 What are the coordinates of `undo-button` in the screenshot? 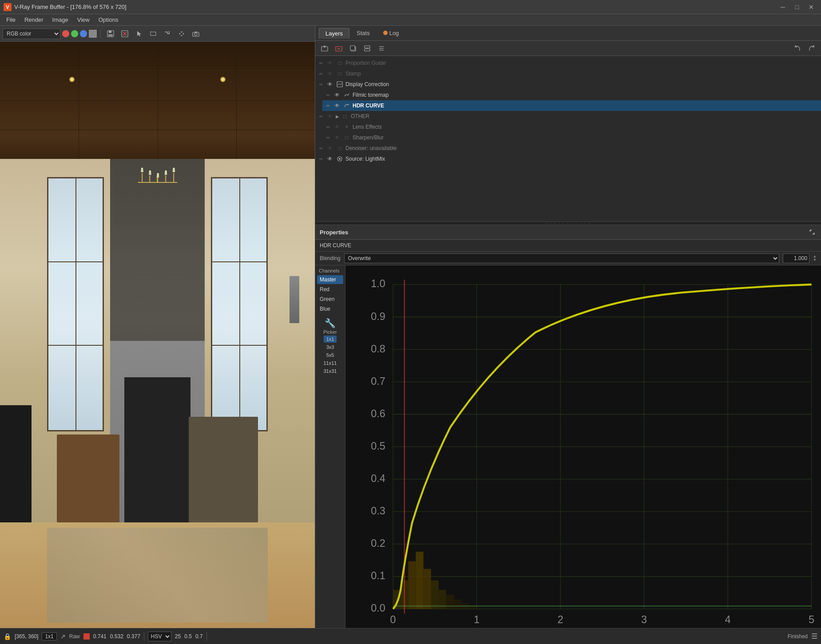 It's located at (797, 48).